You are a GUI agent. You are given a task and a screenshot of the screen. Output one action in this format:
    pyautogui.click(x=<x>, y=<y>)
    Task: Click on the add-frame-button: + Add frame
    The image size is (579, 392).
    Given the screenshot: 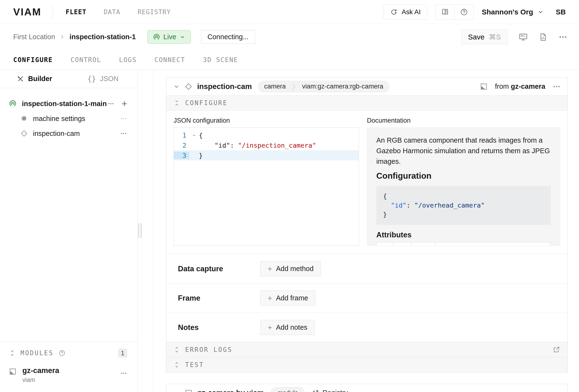 What is the action you would take?
    pyautogui.click(x=288, y=298)
    